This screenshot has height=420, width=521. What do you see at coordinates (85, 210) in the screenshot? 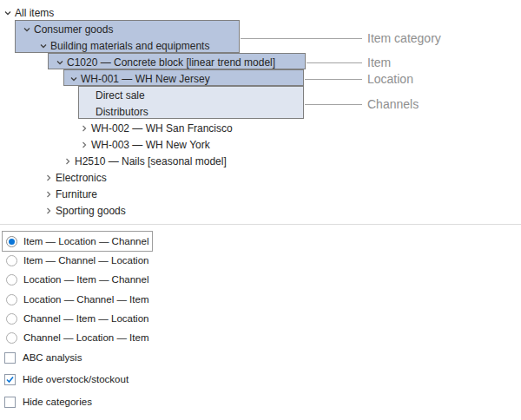
I see `tree-row: Sporting goods` at bounding box center [85, 210].